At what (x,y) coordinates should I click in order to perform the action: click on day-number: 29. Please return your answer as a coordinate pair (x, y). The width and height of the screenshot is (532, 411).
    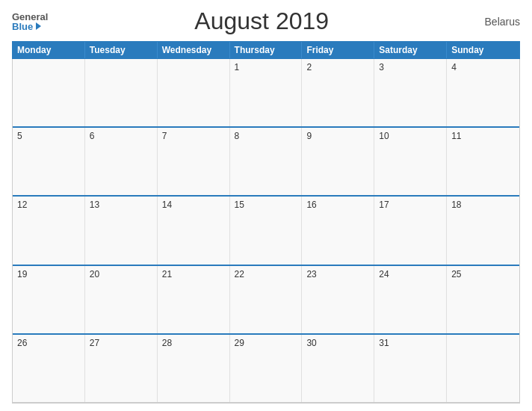
    Looking at the image, I should click on (266, 343).